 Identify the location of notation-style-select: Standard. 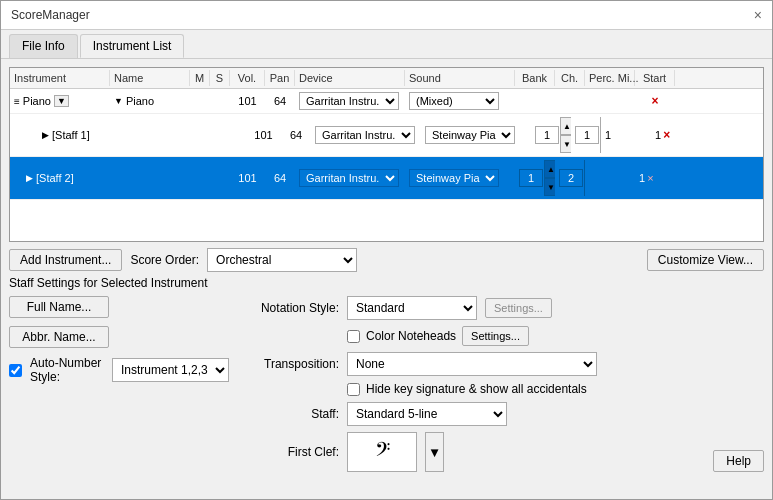
(412, 308).